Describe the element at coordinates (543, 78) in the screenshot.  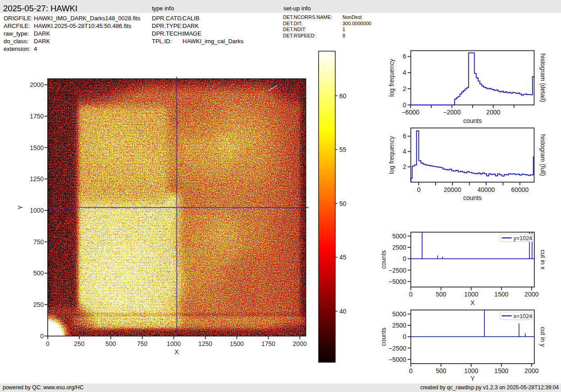
I see `svg-text: histogram (detail)` at that location.